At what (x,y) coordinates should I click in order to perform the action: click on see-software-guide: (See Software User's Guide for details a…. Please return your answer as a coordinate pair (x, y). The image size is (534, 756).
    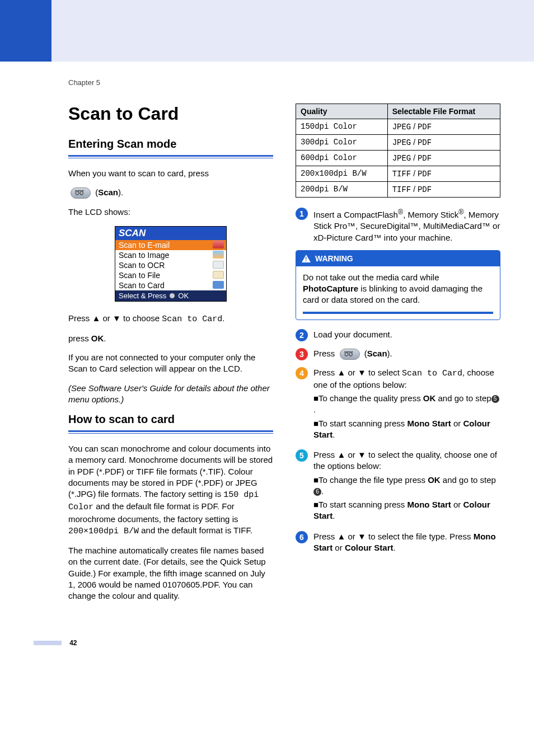
    Looking at the image, I should click on (171, 394).